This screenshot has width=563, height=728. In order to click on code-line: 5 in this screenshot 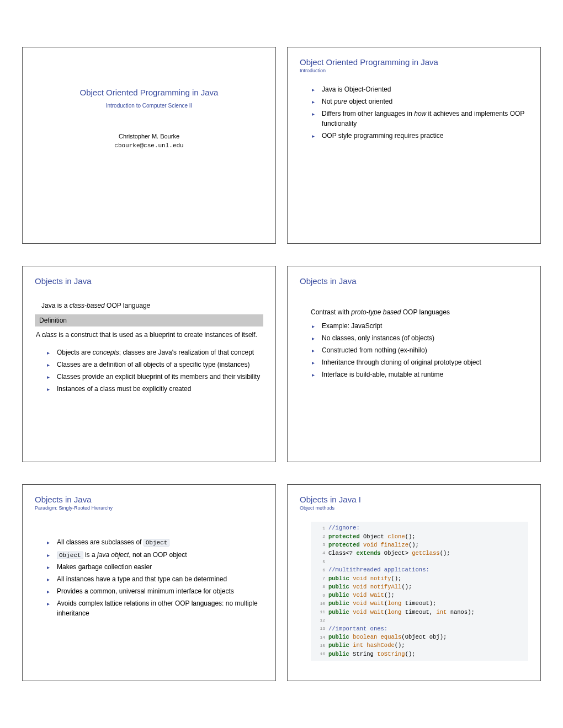, I will do `click(419, 561)`.